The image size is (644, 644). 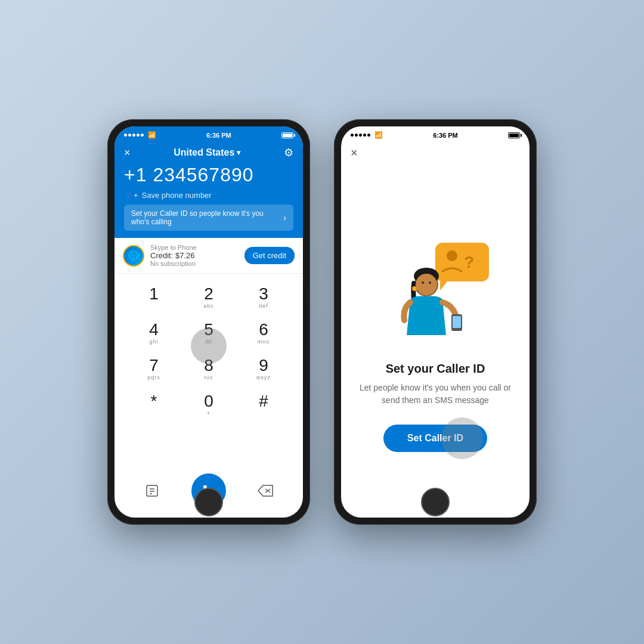 What do you see at coordinates (177, 196) in the screenshot?
I see `save-number-label: Save phone number` at bounding box center [177, 196].